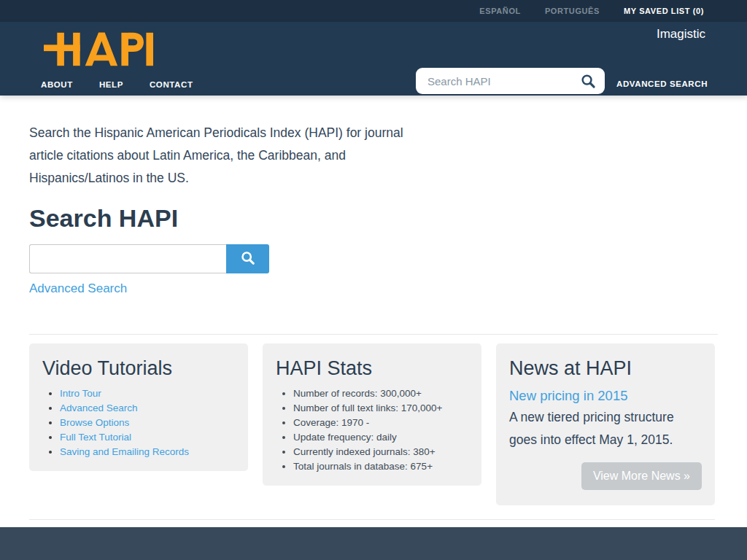 Image resolution: width=747 pixels, height=560 pixels. I want to click on site-header: Imagistic ABOUT HELP CONTACT ADVANCED SE…, so click(374, 58).